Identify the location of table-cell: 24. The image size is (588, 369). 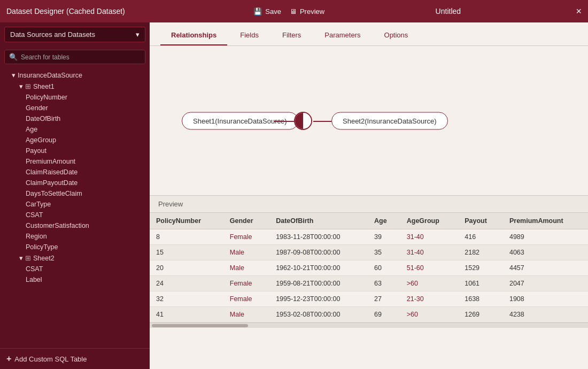
(187, 283).